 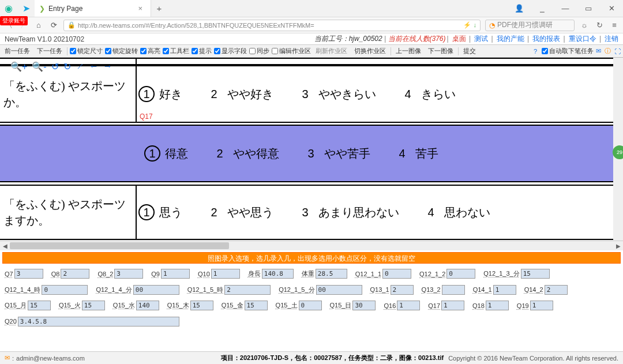 What do you see at coordinates (67, 67) in the screenshot?
I see `rotate-right-icon: ↻` at bounding box center [67, 67].